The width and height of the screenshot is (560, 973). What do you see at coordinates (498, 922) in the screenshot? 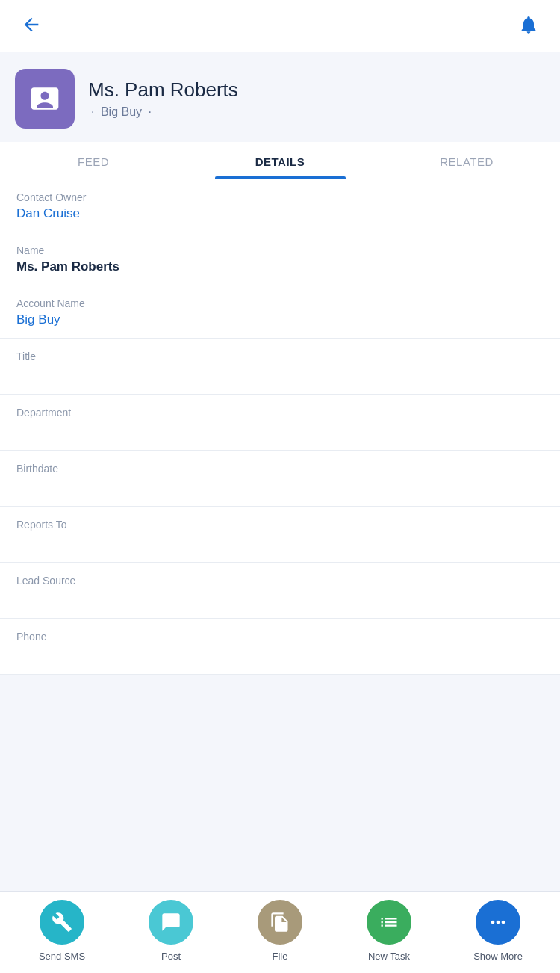
I see `more-icon` at bounding box center [498, 922].